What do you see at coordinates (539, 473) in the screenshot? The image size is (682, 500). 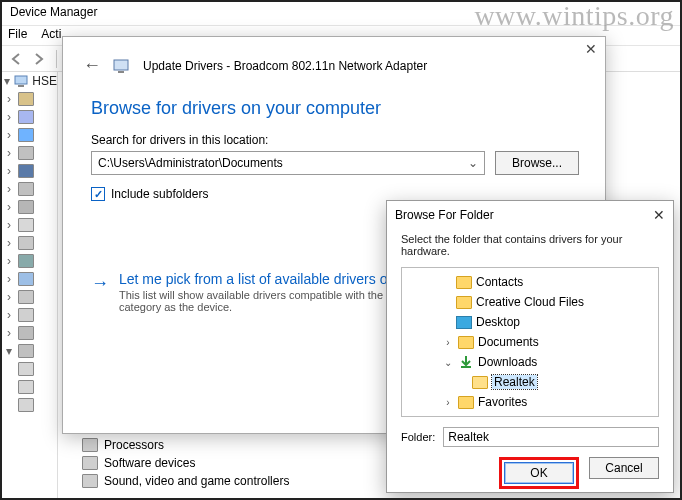 I see `ok-button-highlight: OK` at bounding box center [539, 473].